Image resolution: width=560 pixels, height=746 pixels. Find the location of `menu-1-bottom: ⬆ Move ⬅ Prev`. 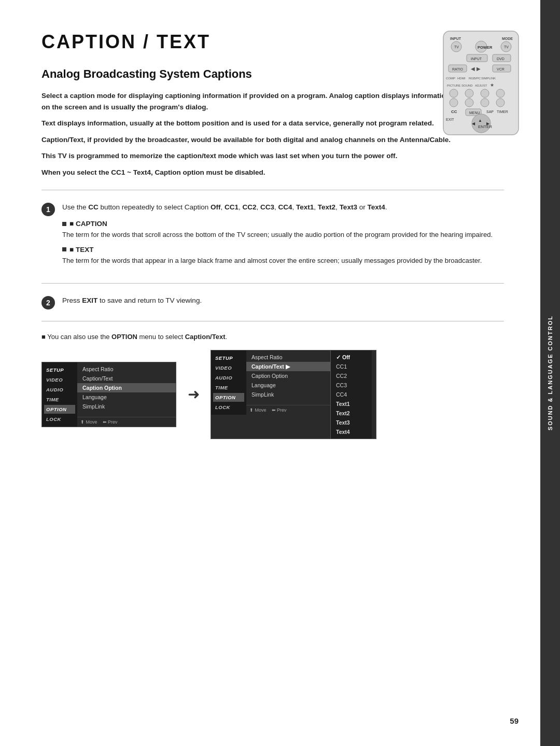

menu-1-bottom: ⬆ Move ⬅ Prev is located at coordinates (127, 422).